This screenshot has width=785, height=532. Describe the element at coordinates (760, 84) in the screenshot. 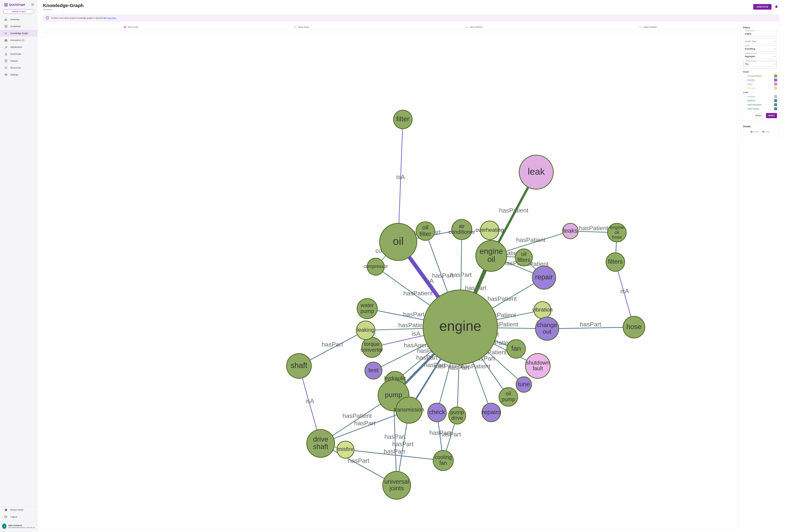

I see `tree-item-state: ›State✓` at that location.